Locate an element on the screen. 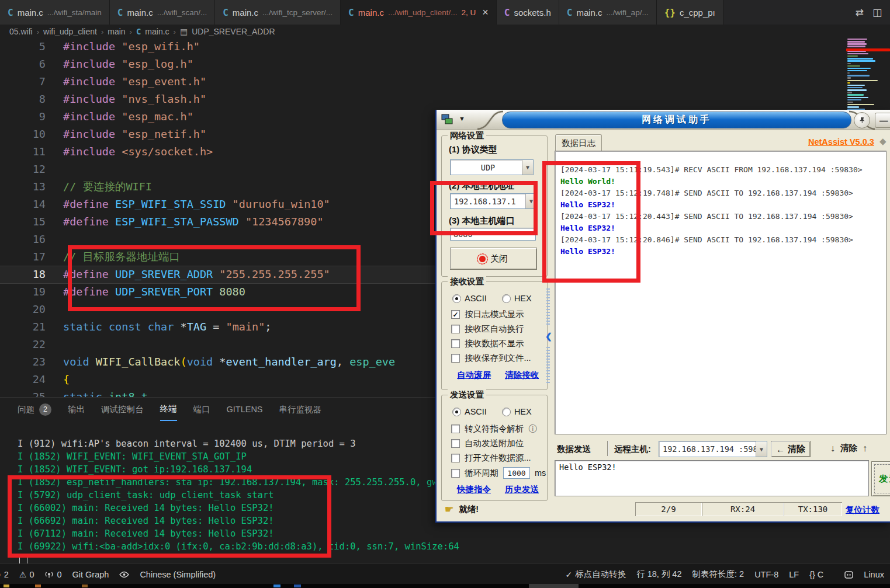  send-button: 发送 is located at coordinates (881, 479).